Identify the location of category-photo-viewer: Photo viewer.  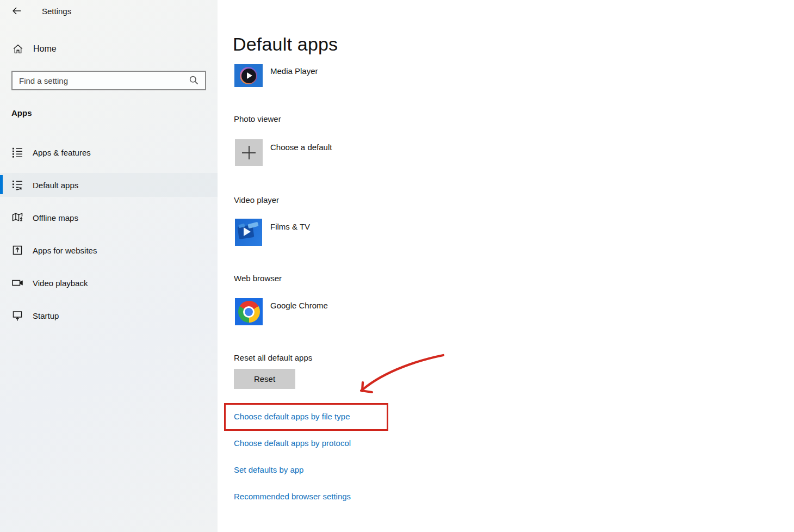
(258, 119).